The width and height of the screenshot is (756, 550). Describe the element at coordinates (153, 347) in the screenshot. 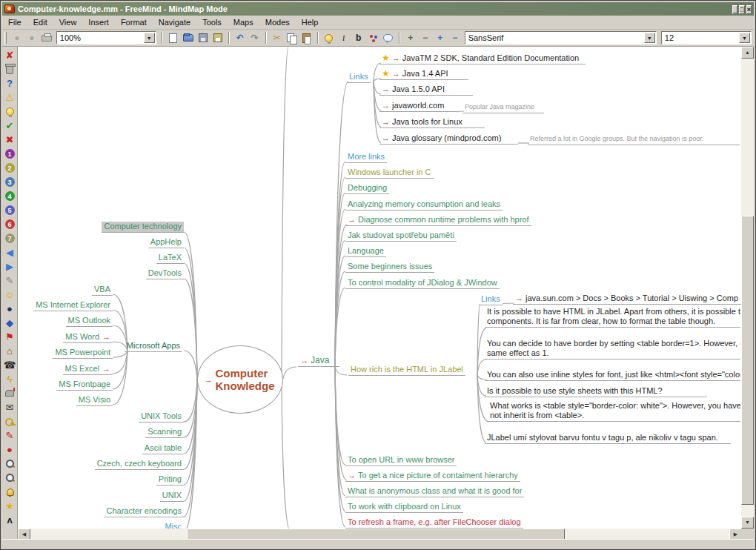

I see `node-microsoft-apps: Microsoft Apps` at that location.